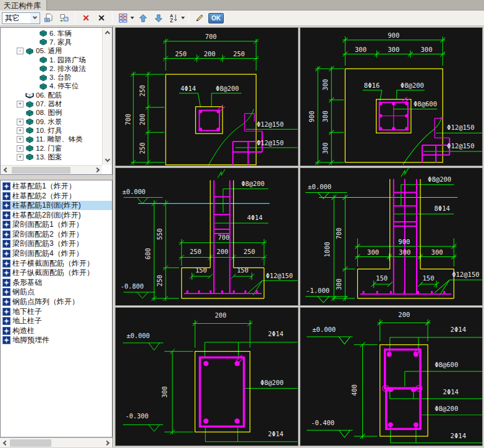 This screenshot has height=448, width=484. What do you see at coordinates (174, 19) in the screenshot?
I see `sort-button` at bounding box center [174, 19].